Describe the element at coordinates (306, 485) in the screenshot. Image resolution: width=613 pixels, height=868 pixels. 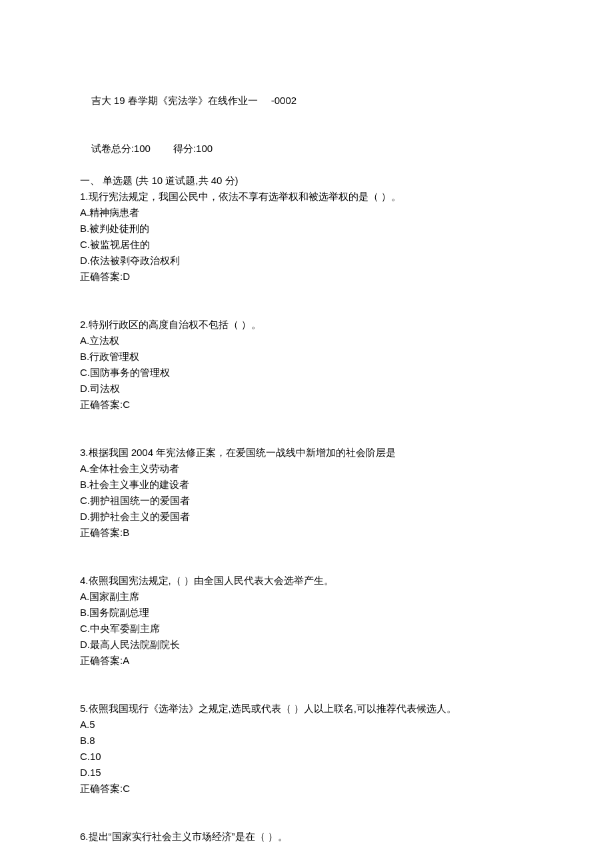
I see `option-b: B.社会主义事业的建设者` at that location.